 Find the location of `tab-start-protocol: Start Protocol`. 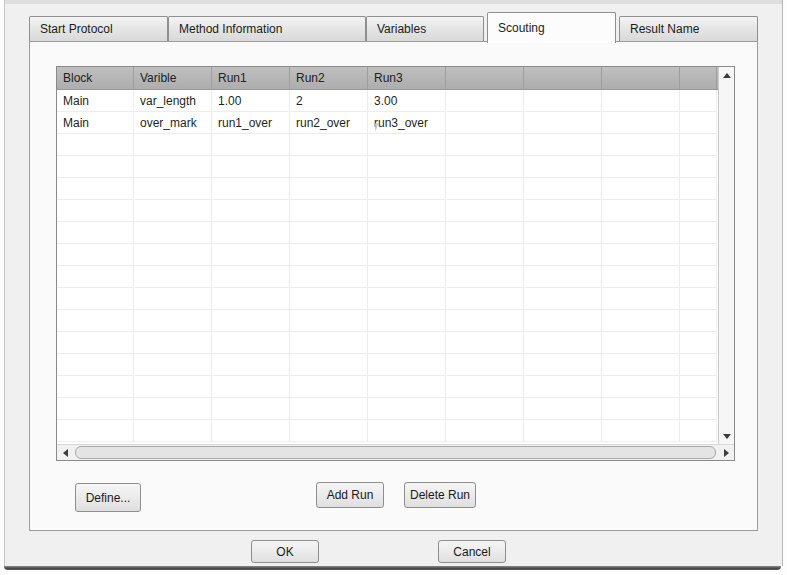

tab-start-protocol: Start Protocol is located at coordinates (98, 28).